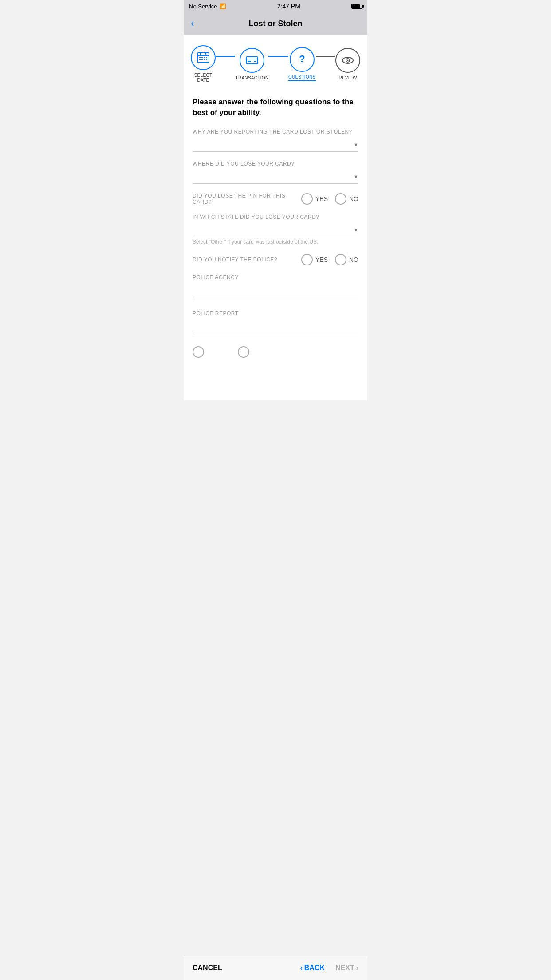 The height and width of the screenshot is (980, 551). Describe the element at coordinates (252, 64) in the screenshot. I see `step-transaction: TRANSACTION` at that location.